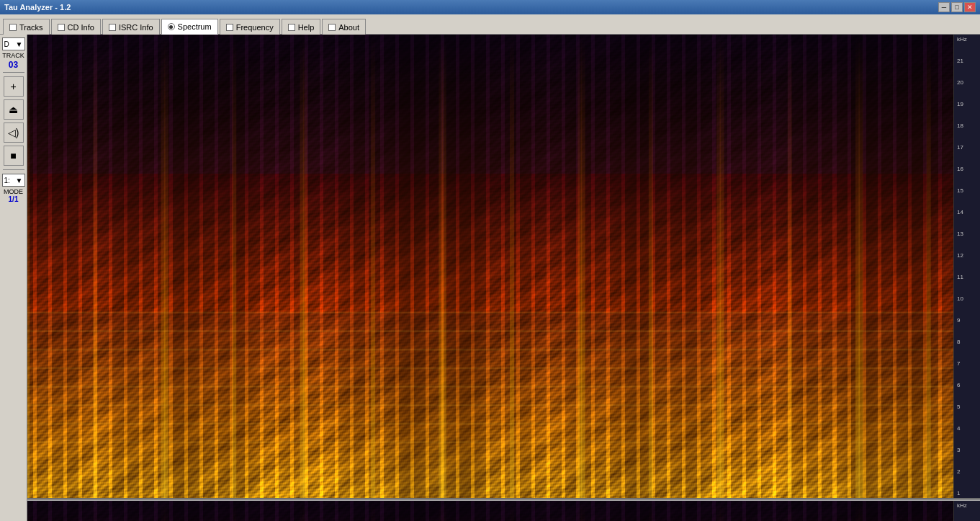  What do you see at coordinates (13, 65) in the screenshot?
I see `track-number: 03` at bounding box center [13, 65].